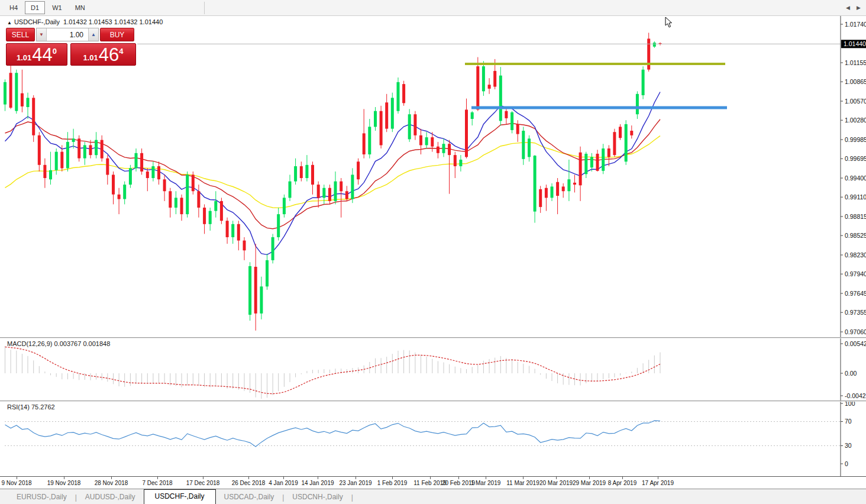 This screenshot has width=866, height=504. Describe the element at coordinates (855, 255) in the screenshot. I see `svg-text: 0.98230` at that location.